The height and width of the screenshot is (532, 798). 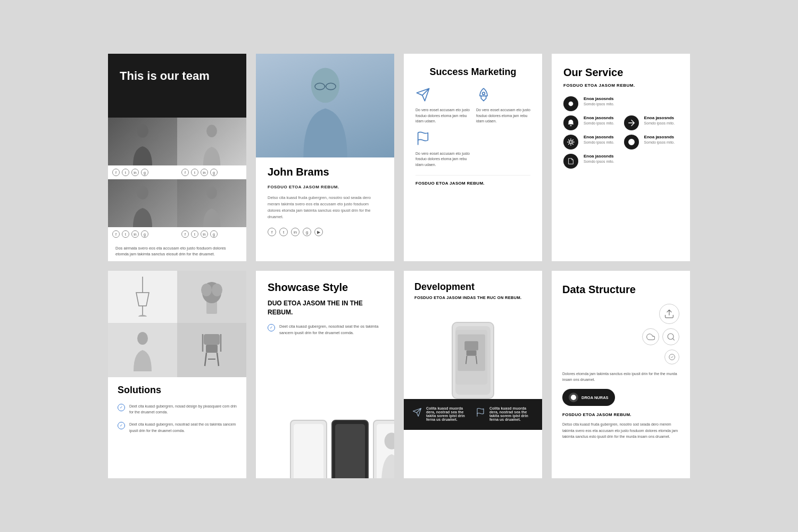 I want to click on service-title: Our Service, so click(x=621, y=72).